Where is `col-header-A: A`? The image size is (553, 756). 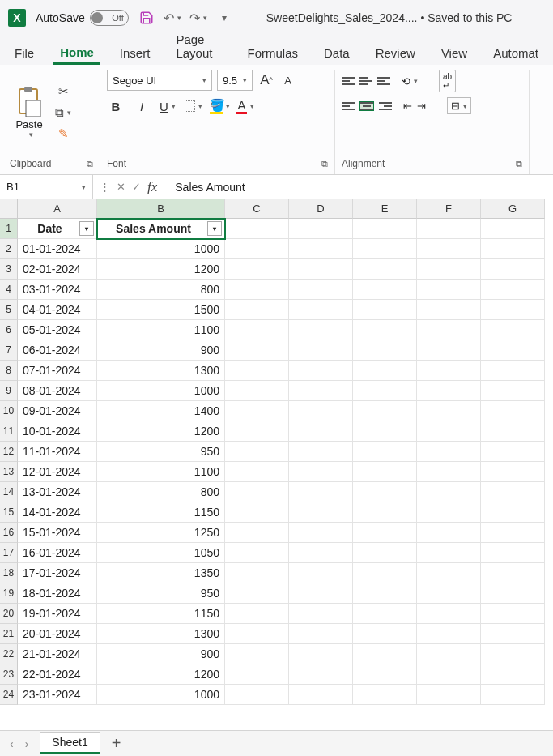
col-header-A: A is located at coordinates (57, 209).